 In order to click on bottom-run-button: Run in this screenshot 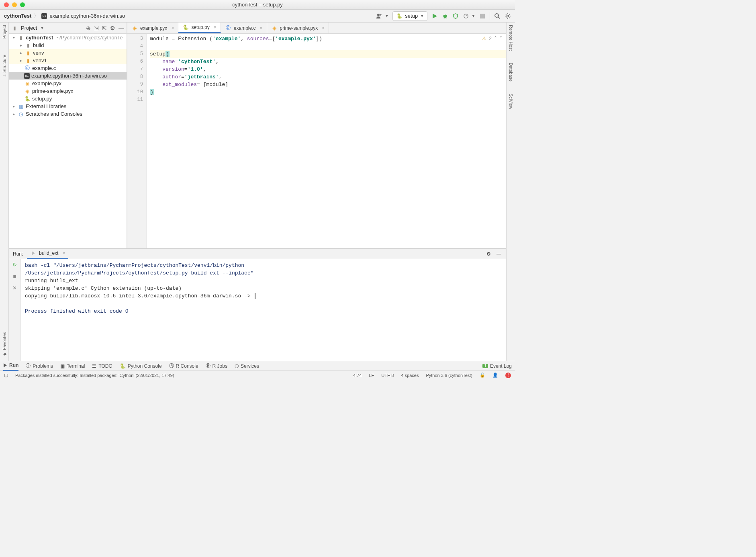, I will do `click(11, 366)`.